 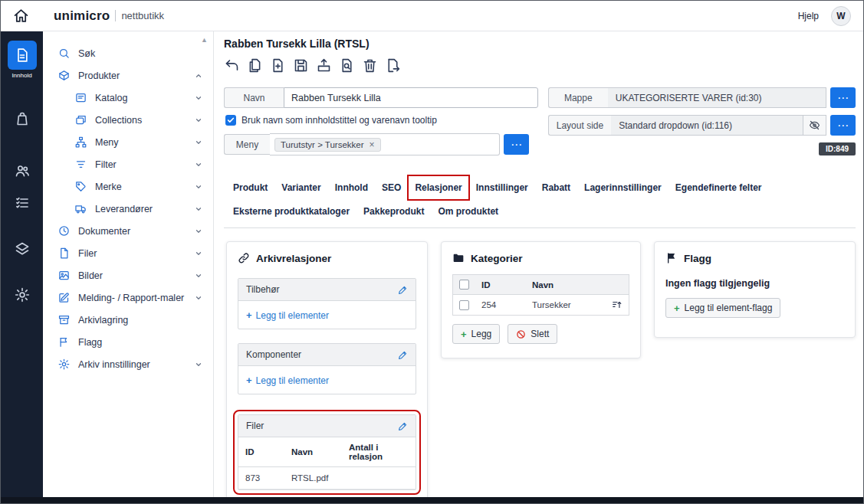 What do you see at coordinates (843, 126) in the screenshot?
I see `layout-picker-button: ⋯` at bounding box center [843, 126].